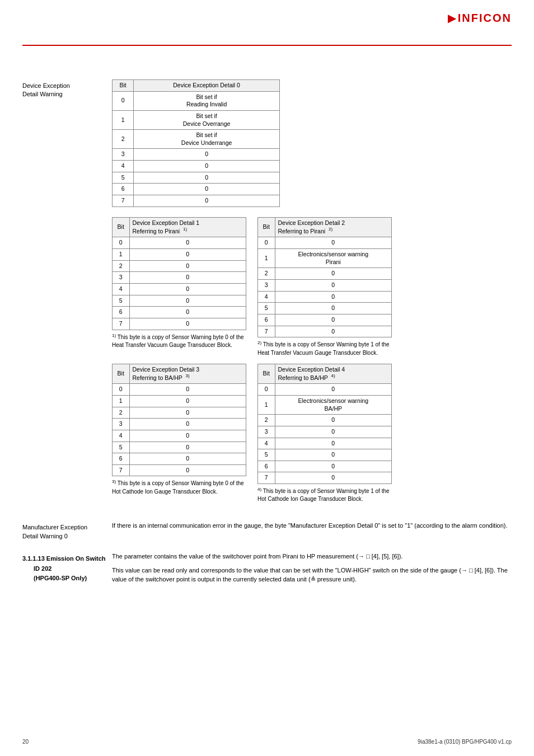 The image size is (534, 756). What do you see at coordinates (121, 374) in the screenshot?
I see `col-header-bit-3: Bit` at bounding box center [121, 374].